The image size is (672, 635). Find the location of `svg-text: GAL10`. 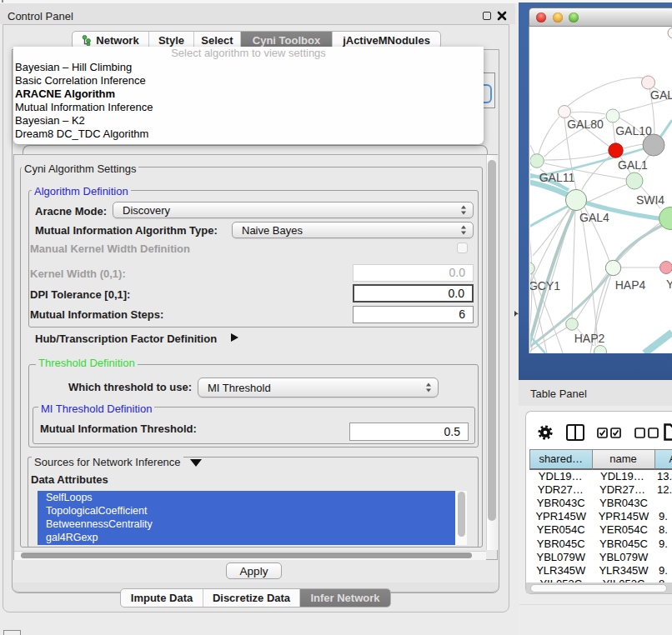

svg-text: GAL10 is located at coordinates (634, 131).